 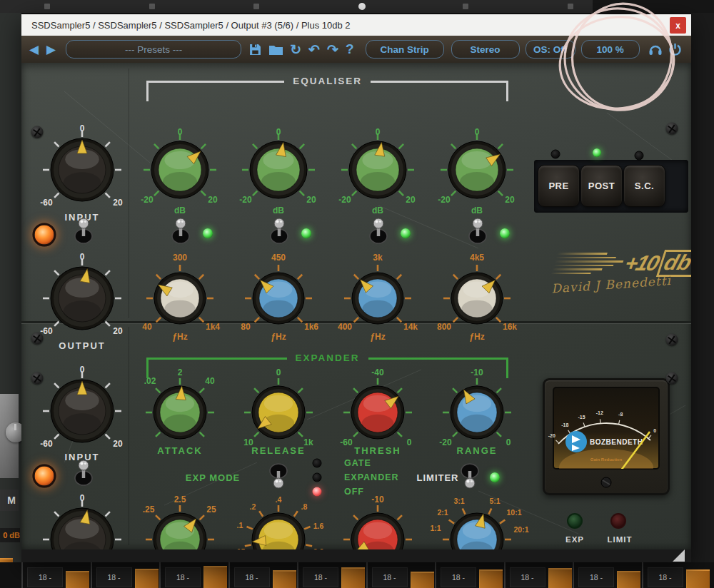 What do you see at coordinates (314, 50) in the screenshot?
I see `undo-icon: ↶` at bounding box center [314, 50].